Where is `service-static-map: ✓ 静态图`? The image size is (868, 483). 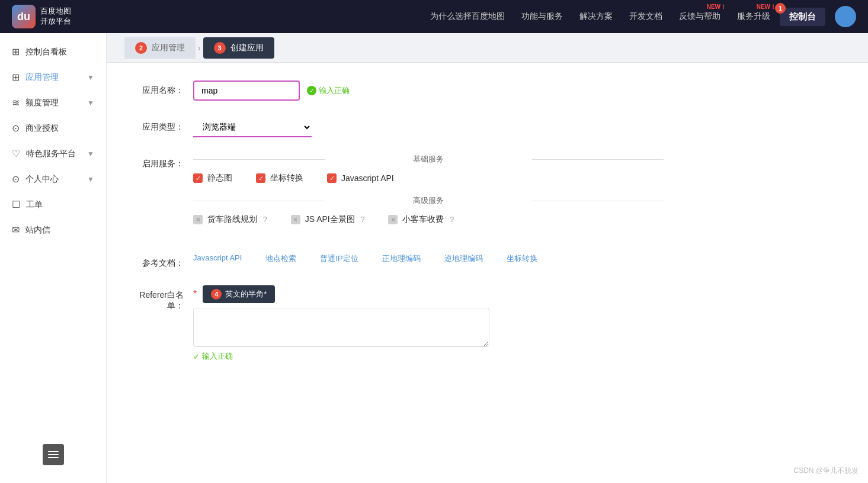
service-static-map: ✓ 静态图 is located at coordinates (213, 178).